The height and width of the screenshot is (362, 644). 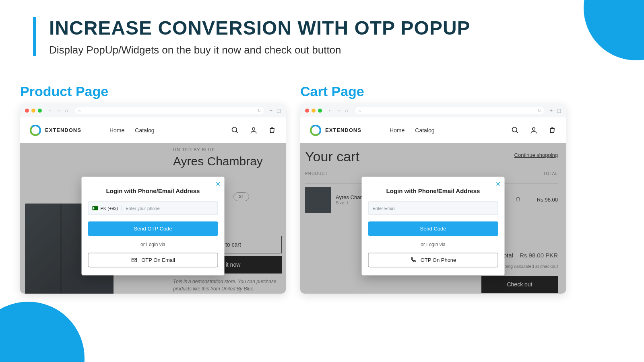 What do you see at coordinates (109, 208) in the screenshot?
I see `country-code-label: PK (+92)` at bounding box center [109, 208].